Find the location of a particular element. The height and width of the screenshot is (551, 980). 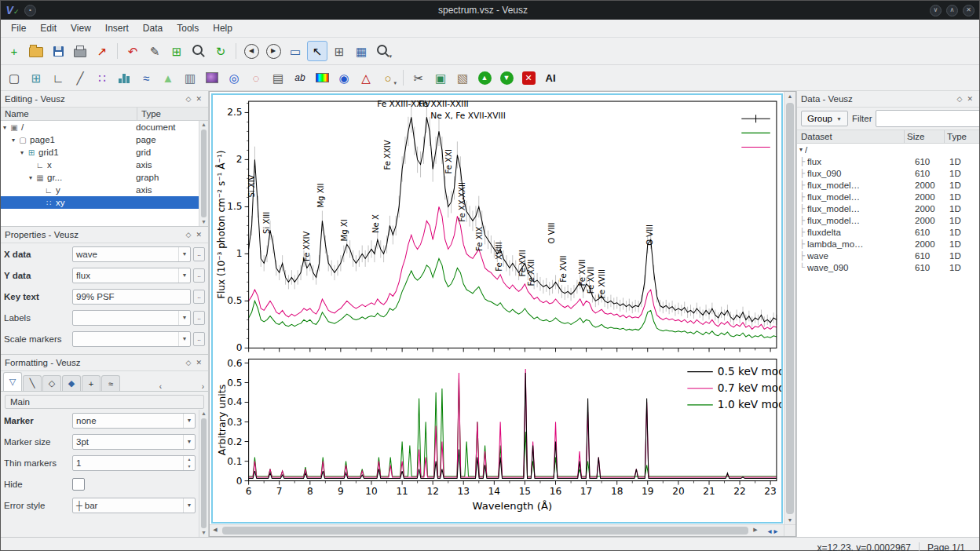

editing-scrollbar: ▲ ▼ is located at coordinates (203, 173).